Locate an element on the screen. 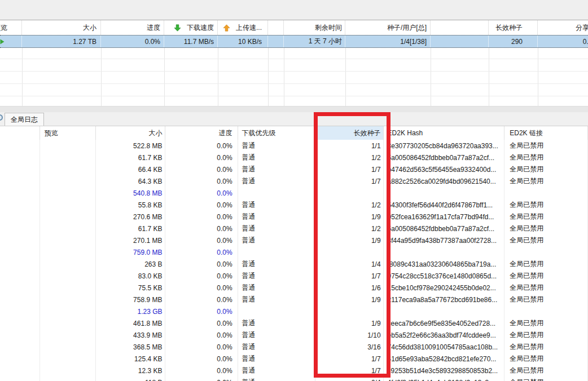 The width and height of the screenshot is (588, 381). table-row: 540.8 MB0.0% is located at coordinates (294, 193).